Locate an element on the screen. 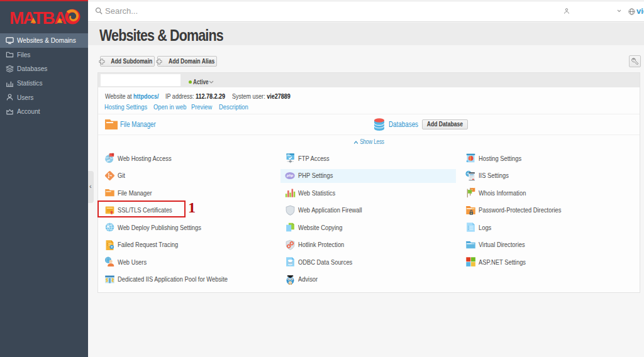 This screenshot has height=357, width=644. svg-text: php is located at coordinates (290, 175).